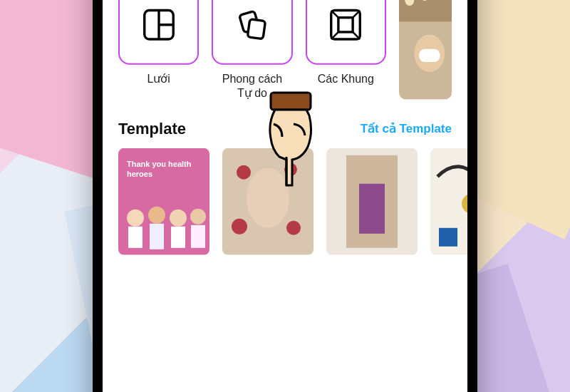  What do you see at coordinates (425, 50) in the screenshot?
I see `collage-card-peek` at bounding box center [425, 50].